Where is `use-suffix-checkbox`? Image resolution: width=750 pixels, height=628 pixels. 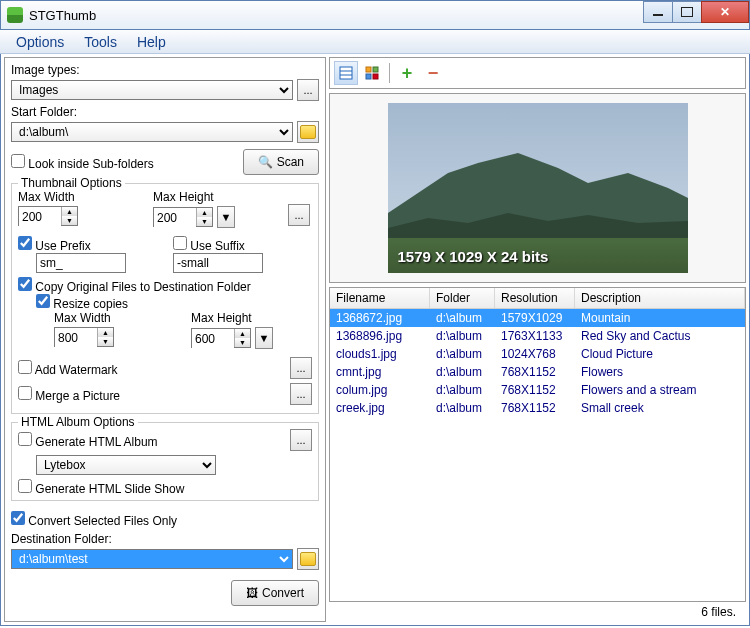 use-suffix-checkbox is located at coordinates (180, 243).